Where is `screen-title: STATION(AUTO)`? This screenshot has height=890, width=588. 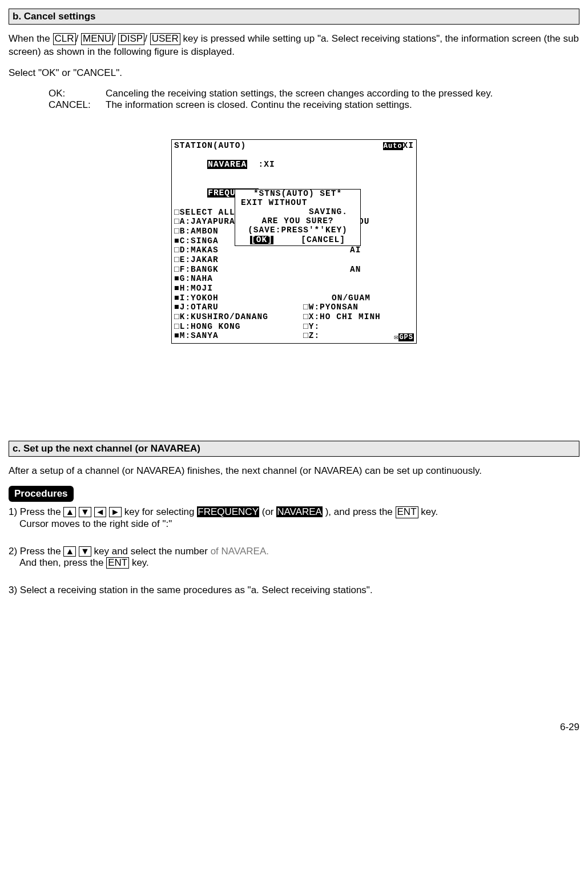 screen-title: STATION(AUTO) is located at coordinates (210, 146).